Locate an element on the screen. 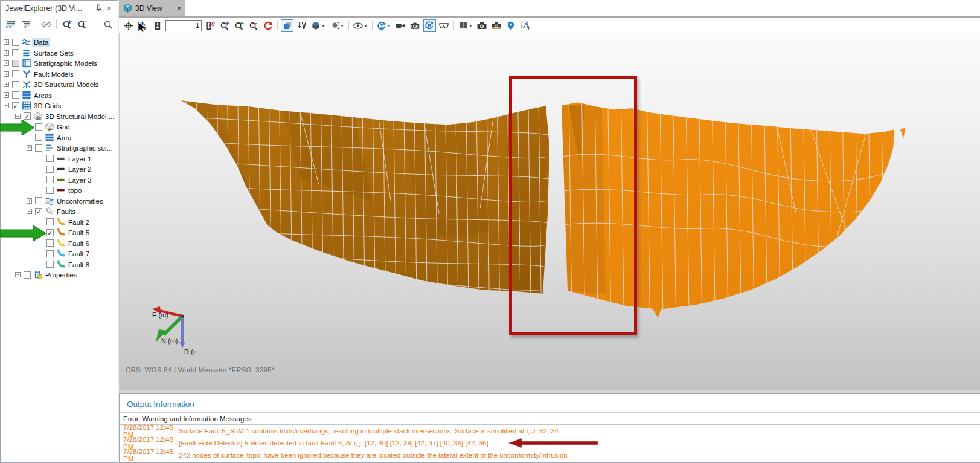  tree-item-properties: +Properties is located at coordinates (59, 275).